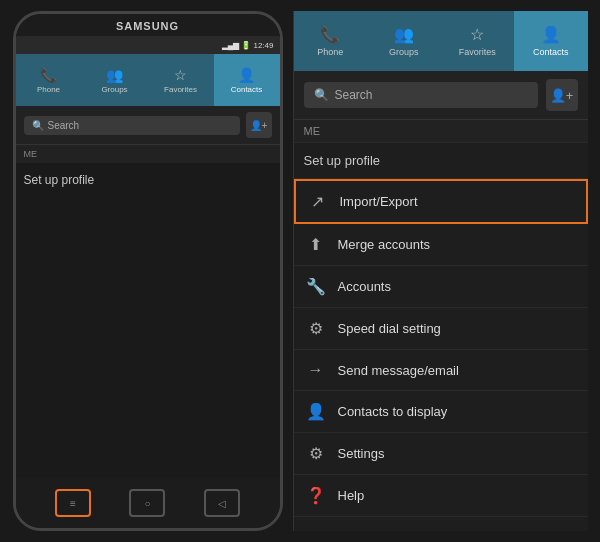 This screenshot has height=542, width=600. Describe the element at coordinates (38, 126) in the screenshot. I see `search-icon: 🔍` at that location.